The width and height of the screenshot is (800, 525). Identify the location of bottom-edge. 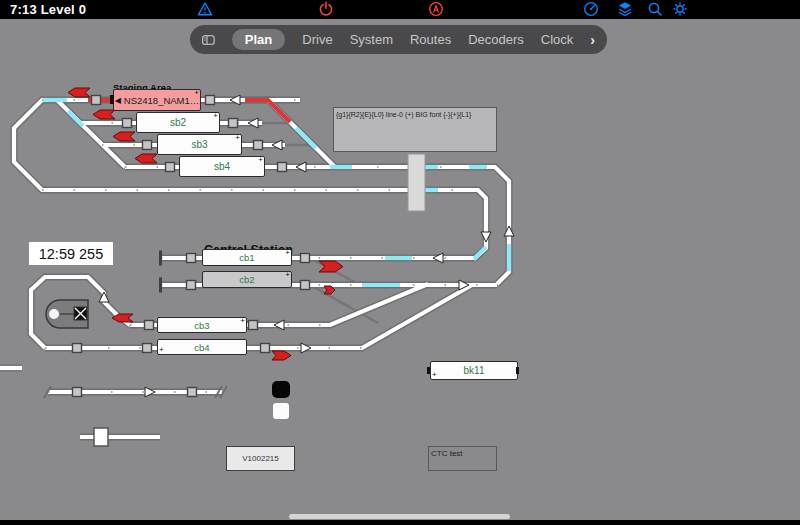
(400, 522).